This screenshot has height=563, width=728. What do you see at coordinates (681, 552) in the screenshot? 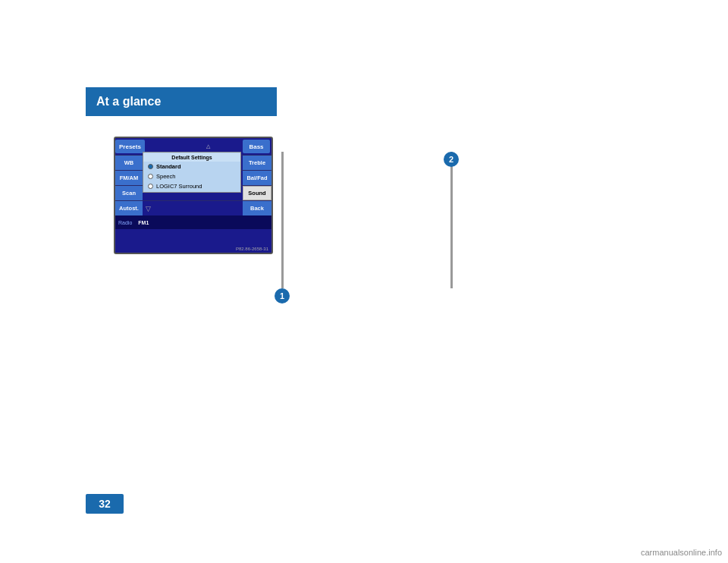
I see `watermark: carmanualsonline.info` at bounding box center [681, 552].